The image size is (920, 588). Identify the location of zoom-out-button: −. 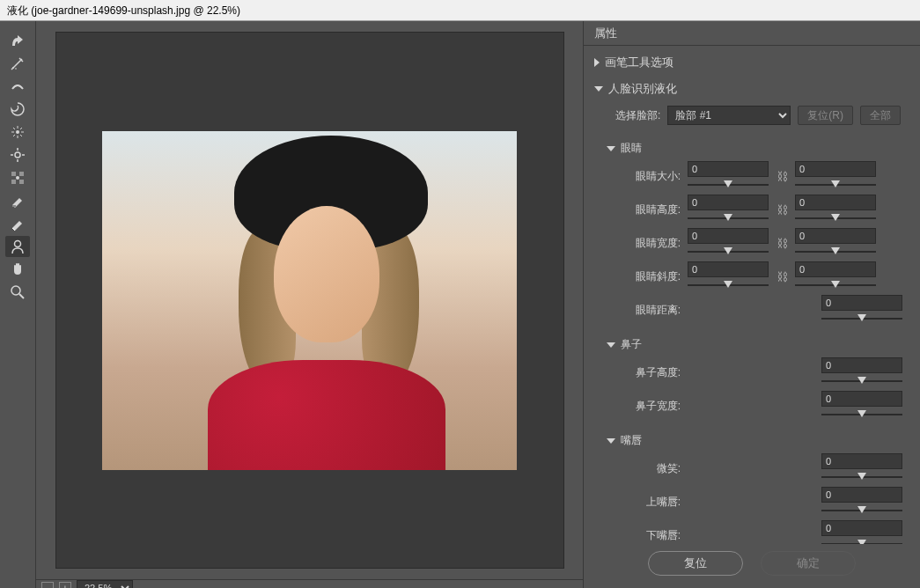
(48, 584).